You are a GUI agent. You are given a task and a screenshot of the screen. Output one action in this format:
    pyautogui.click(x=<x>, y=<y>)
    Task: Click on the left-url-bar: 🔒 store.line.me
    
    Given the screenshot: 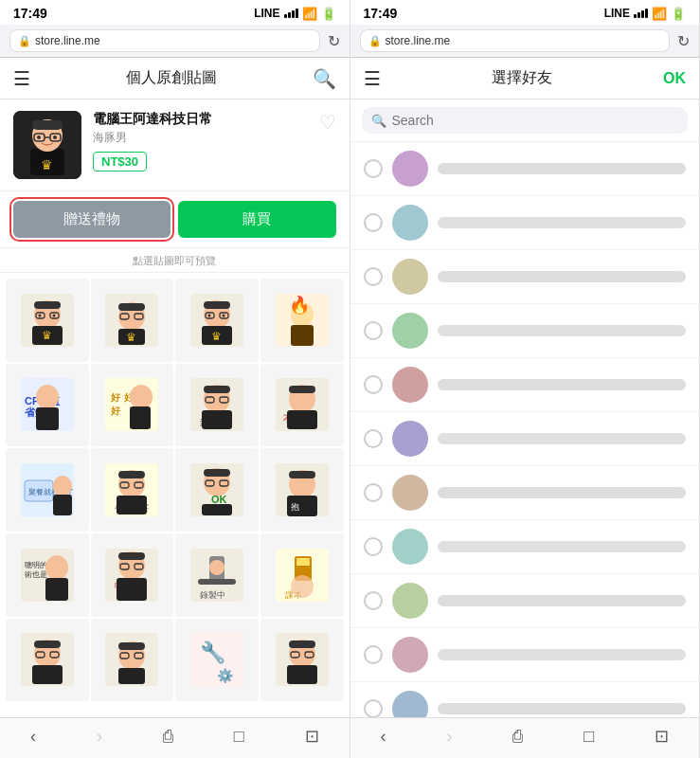 What is the action you would take?
    pyautogui.click(x=165, y=41)
    